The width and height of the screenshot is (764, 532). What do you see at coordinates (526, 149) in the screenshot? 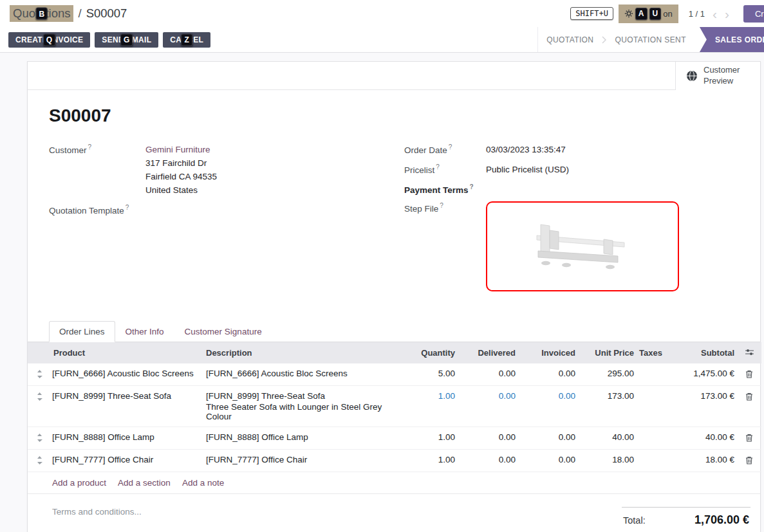
I see `order-date-value: 03/03/2023 13:35:47` at bounding box center [526, 149].